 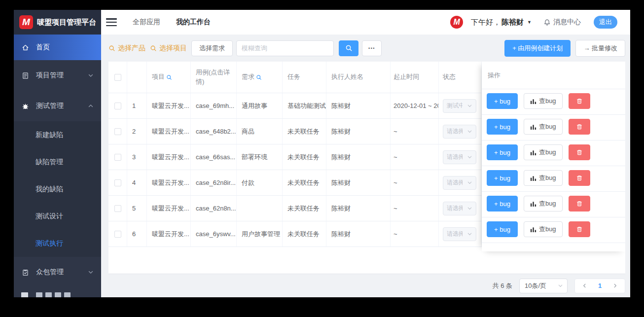 What do you see at coordinates (562, 22) in the screenshot?
I see `message-center: 消息中心` at bounding box center [562, 22].